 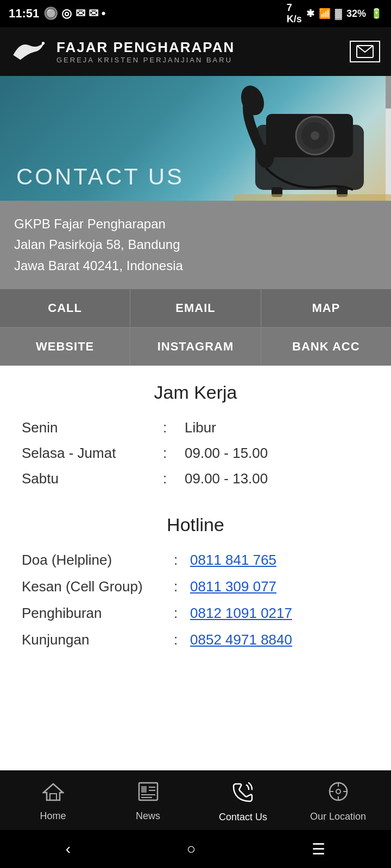 What do you see at coordinates (195, 525) in the screenshot?
I see `hotline-title: Hotline` at bounding box center [195, 525].